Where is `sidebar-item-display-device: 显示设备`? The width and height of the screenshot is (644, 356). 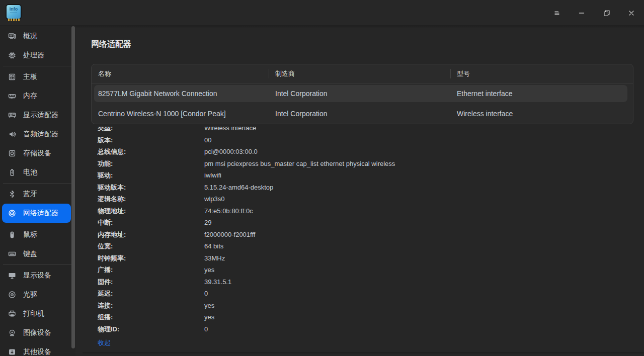
sidebar-item-display-device: 显示设备 is located at coordinates (36, 276).